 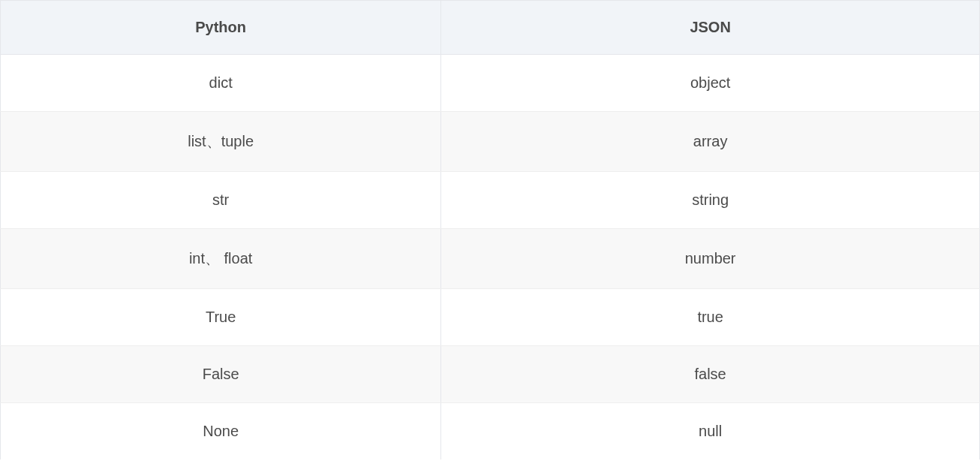 What do you see at coordinates (491, 83) in the screenshot?
I see `table-row: dict object` at bounding box center [491, 83].